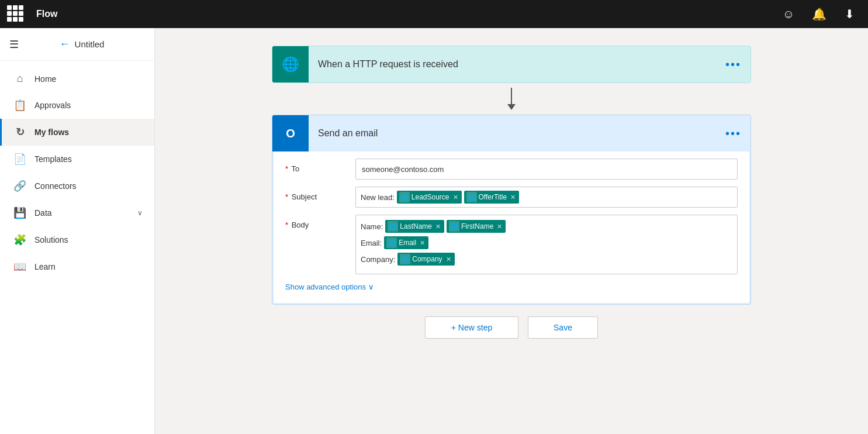 This screenshot has width=868, height=434. What do you see at coordinates (51, 240) in the screenshot?
I see `sidebar-label-solutions: Solutions` at bounding box center [51, 240].